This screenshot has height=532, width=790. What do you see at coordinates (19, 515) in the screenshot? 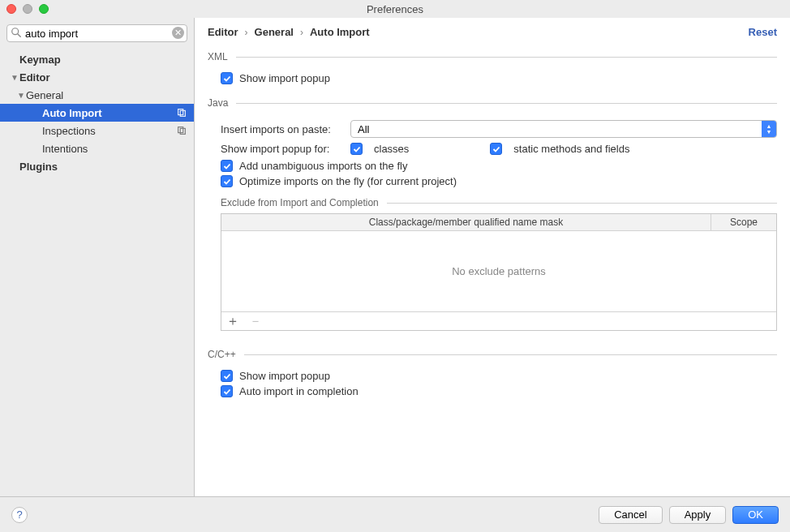
I see `help-button: ?` at bounding box center [19, 515].